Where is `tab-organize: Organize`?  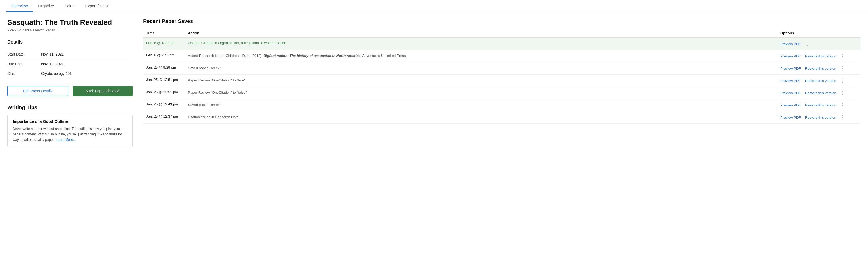 tab-organize: Organize is located at coordinates (46, 6).